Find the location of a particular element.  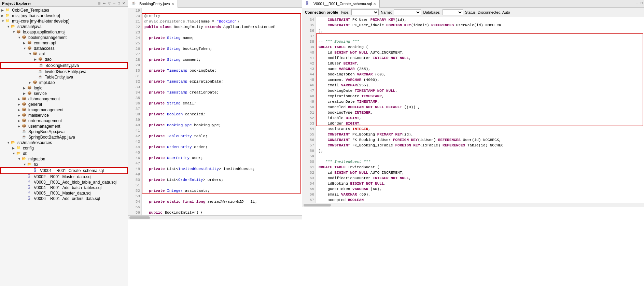

tree-item-usermgmt: ▶ 📦 usermanagement is located at coordinates (64, 126).